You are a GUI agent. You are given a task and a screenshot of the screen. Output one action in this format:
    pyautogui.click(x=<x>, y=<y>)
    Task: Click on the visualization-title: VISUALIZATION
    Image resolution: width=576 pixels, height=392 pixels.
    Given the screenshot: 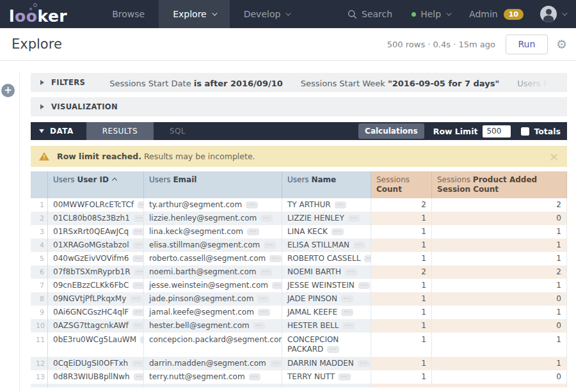 What is the action you would take?
    pyautogui.click(x=84, y=107)
    